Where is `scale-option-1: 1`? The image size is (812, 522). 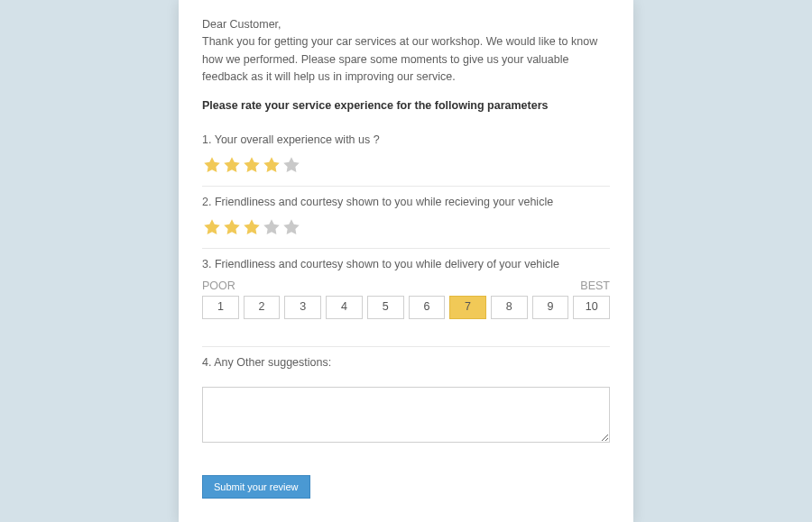 scale-option-1: 1 is located at coordinates (220, 307).